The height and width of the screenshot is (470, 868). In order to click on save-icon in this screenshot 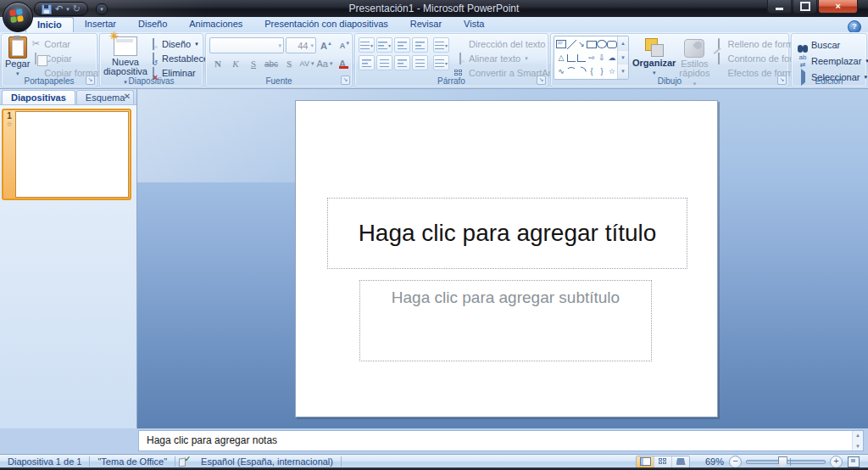, I will do `click(47, 9)`.